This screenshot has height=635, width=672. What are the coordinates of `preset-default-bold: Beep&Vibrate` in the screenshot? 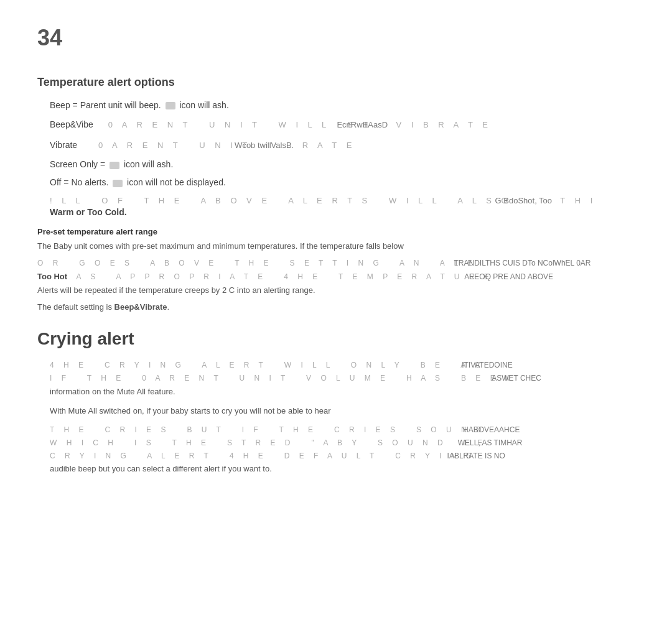 It's located at (141, 307).